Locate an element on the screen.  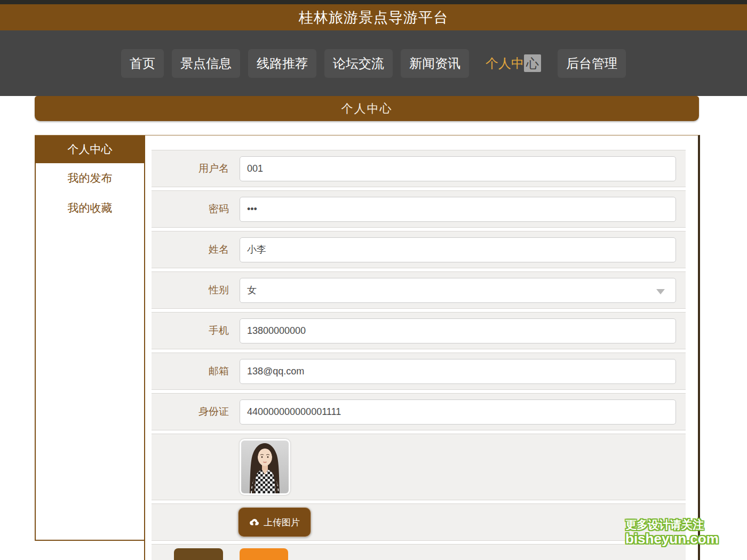
sidebar: 个人中心 我的发布 我的收藏 is located at coordinates (90, 338).